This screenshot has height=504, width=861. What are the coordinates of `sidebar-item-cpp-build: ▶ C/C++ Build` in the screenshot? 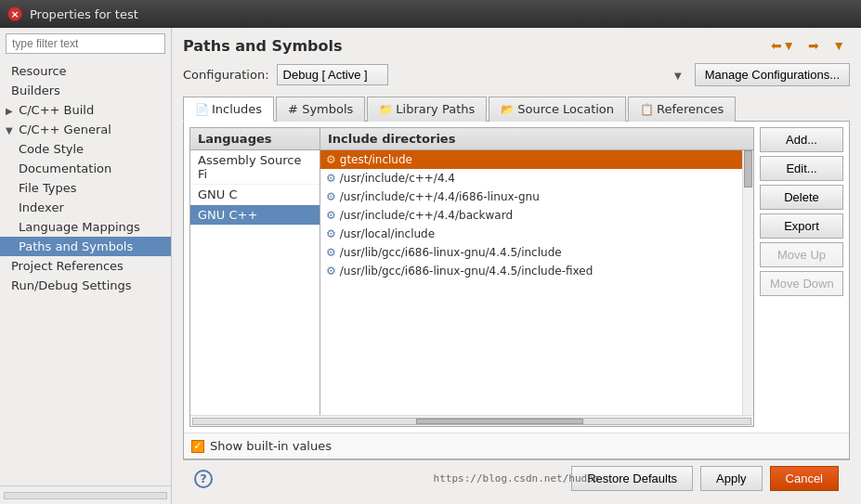 It's located at (85, 110).